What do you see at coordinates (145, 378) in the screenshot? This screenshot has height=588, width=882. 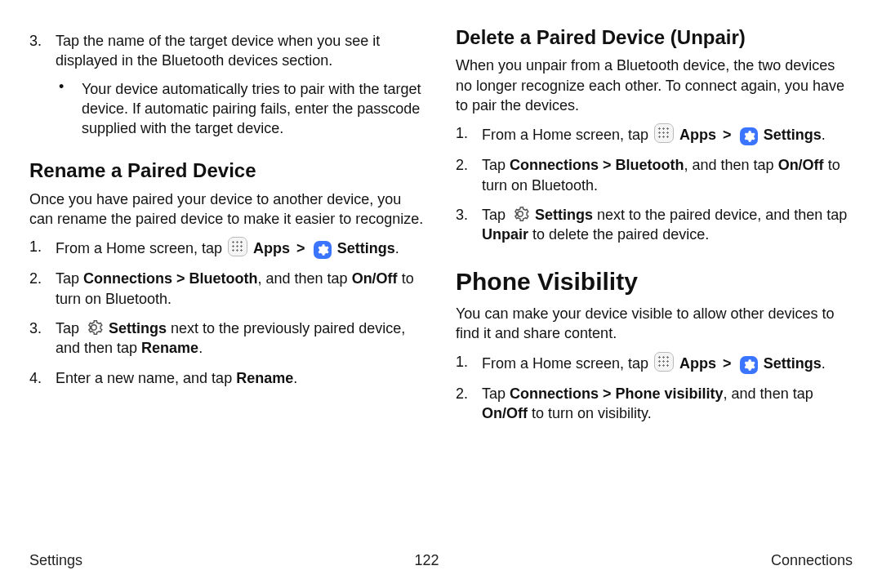 I see `step-text: Enter a new name, and tap` at bounding box center [145, 378].